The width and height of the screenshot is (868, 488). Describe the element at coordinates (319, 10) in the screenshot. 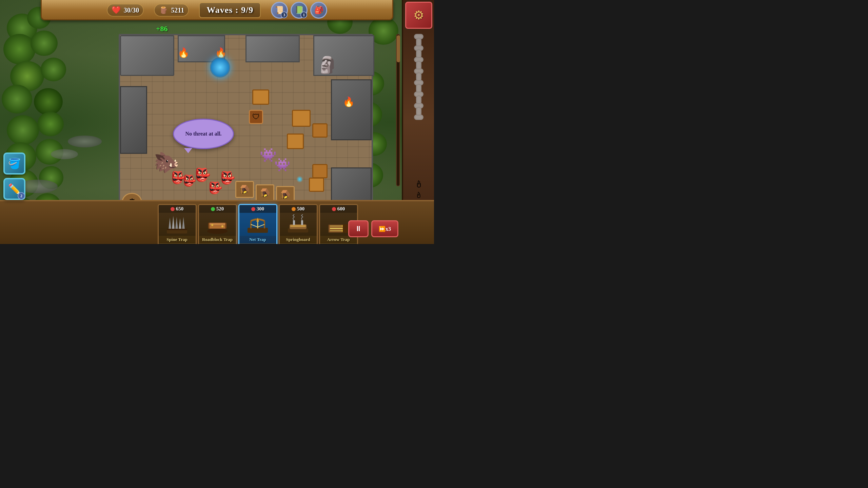

I see `inventory-item-2: 🎒` at that location.